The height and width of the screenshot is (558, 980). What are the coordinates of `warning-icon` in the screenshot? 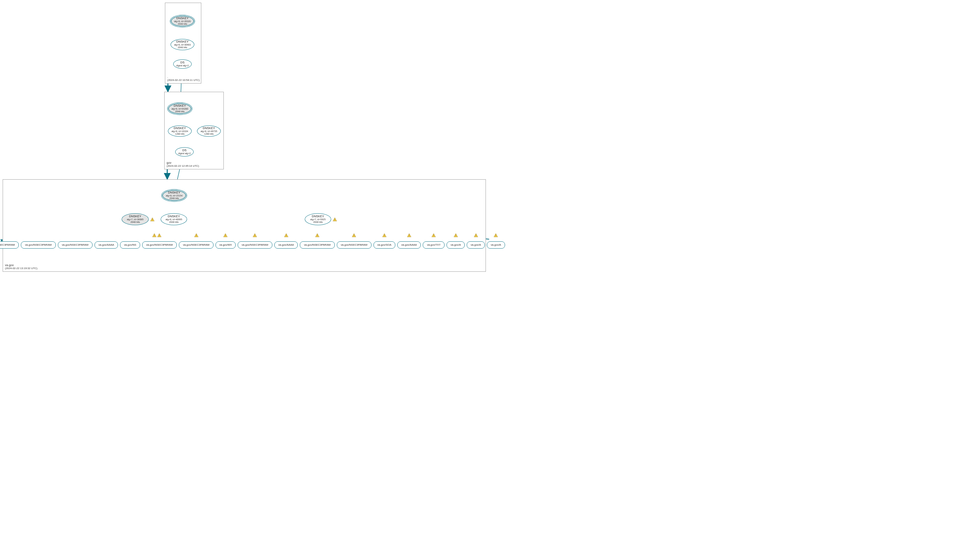 It's located at (496, 235).